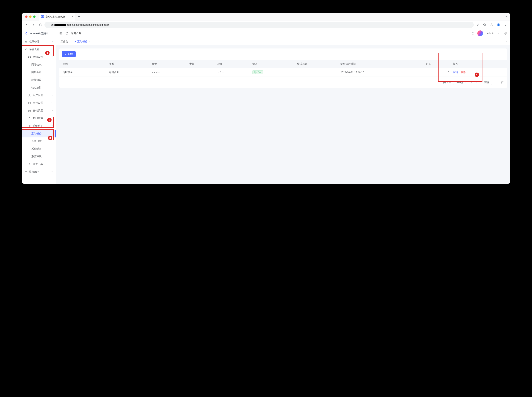 The width and height of the screenshot is (532, 397). I want to click on sidebar-item-policy: 政策协议, so click(39, 80).